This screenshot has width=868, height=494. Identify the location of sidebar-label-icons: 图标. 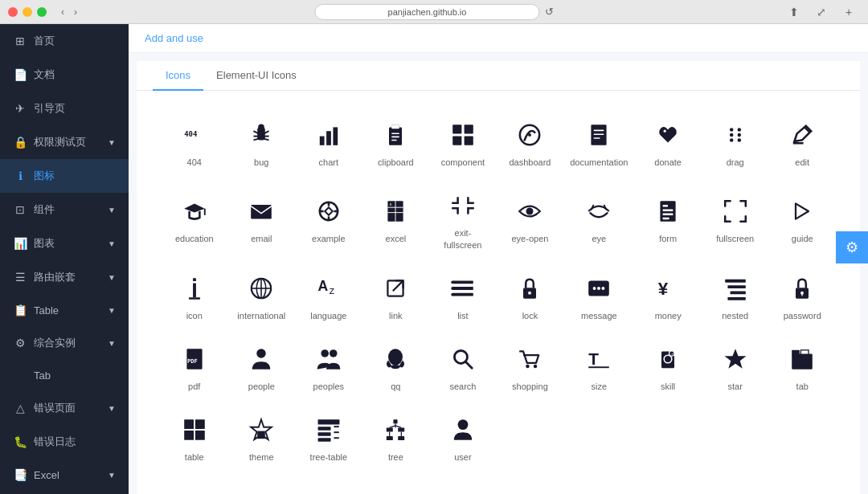
(44, 176).